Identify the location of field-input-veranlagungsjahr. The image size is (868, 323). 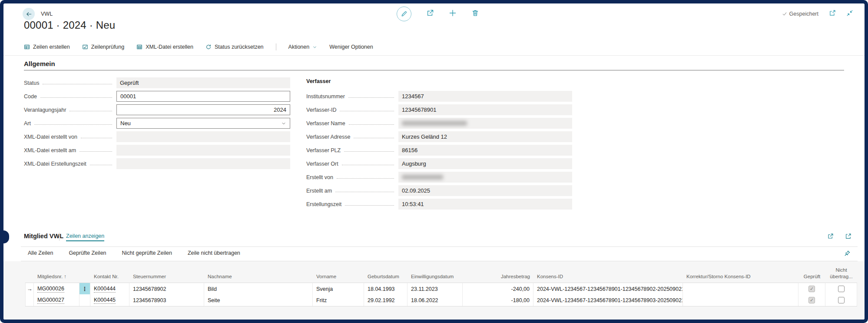
(203, 110).